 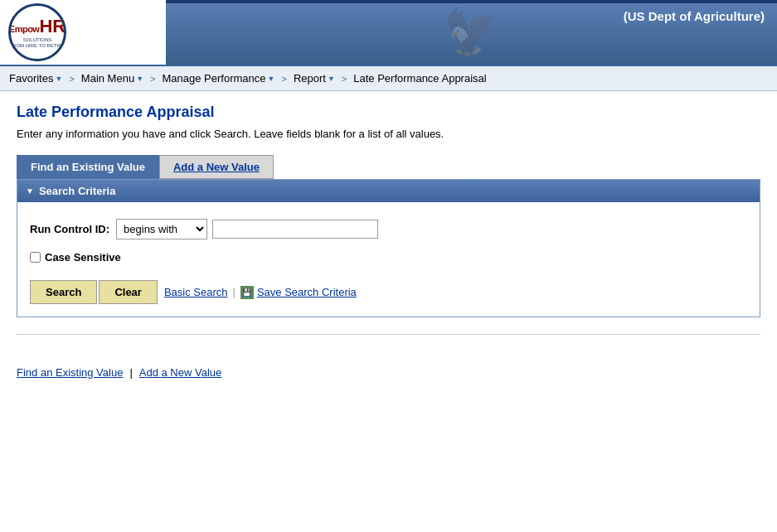 What do you see at coordinates (196, 292) in the screenshot?
I see `basic-search-button: Basic Search` at bounding box center [196, 292].